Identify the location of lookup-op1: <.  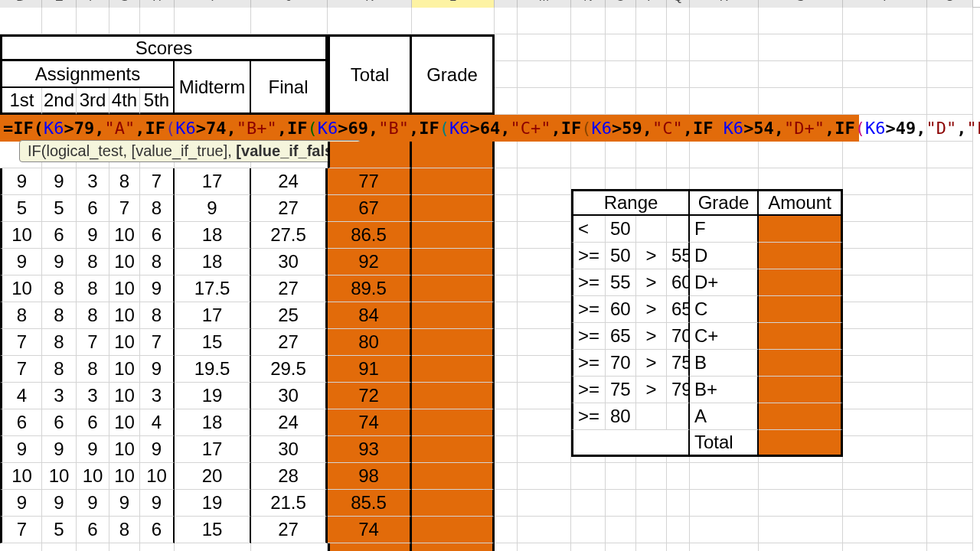
(588, 230).